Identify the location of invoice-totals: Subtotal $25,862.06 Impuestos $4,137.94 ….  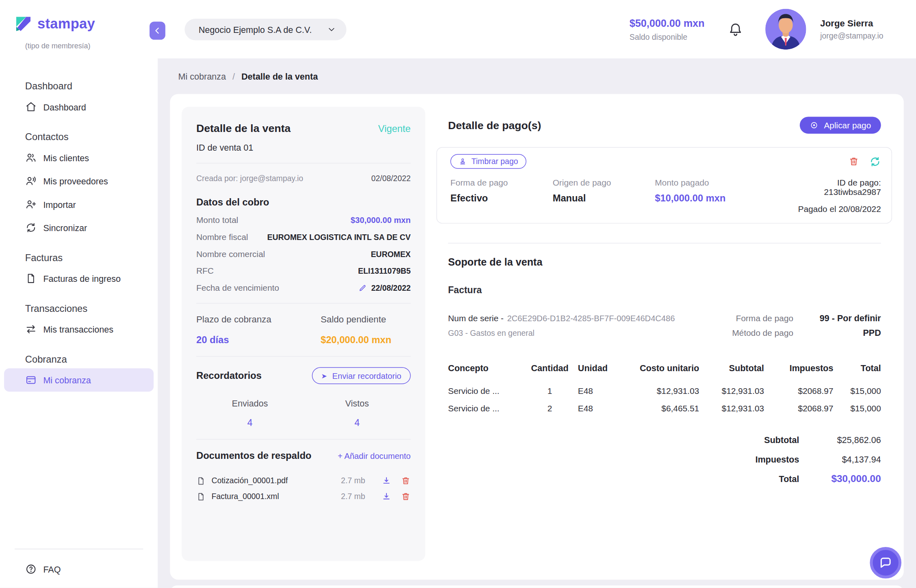
(659, 460).